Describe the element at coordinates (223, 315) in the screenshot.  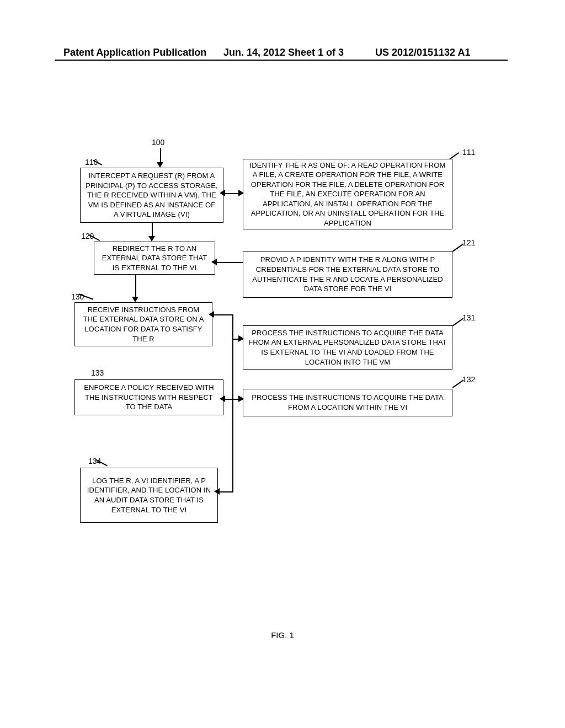
I see `arrow-130-top-h` at that location.